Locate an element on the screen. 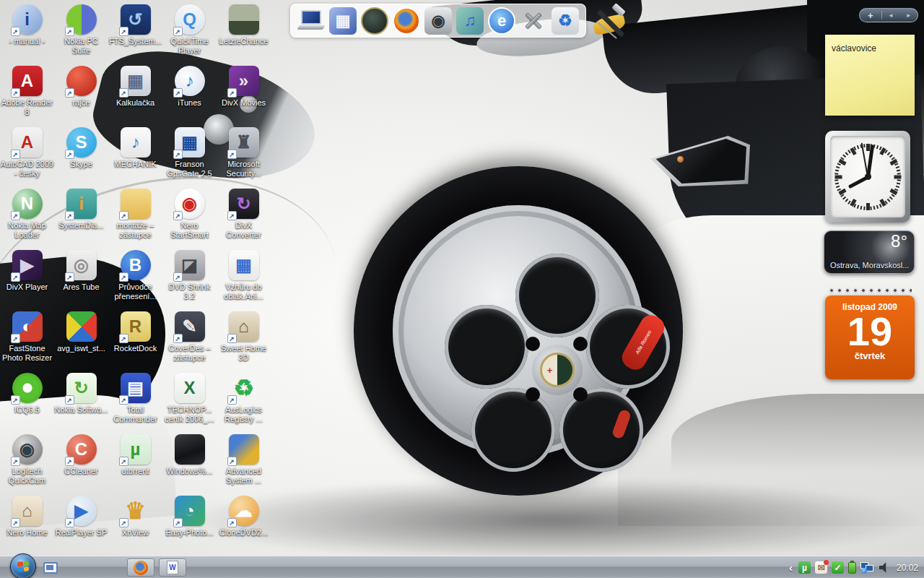 This screenshot has height=578, width=924. desktop-icon-vzhuru-do-oblak: ▦Vzhůru do oblak.Ani... is located at coordinates (244, 280).